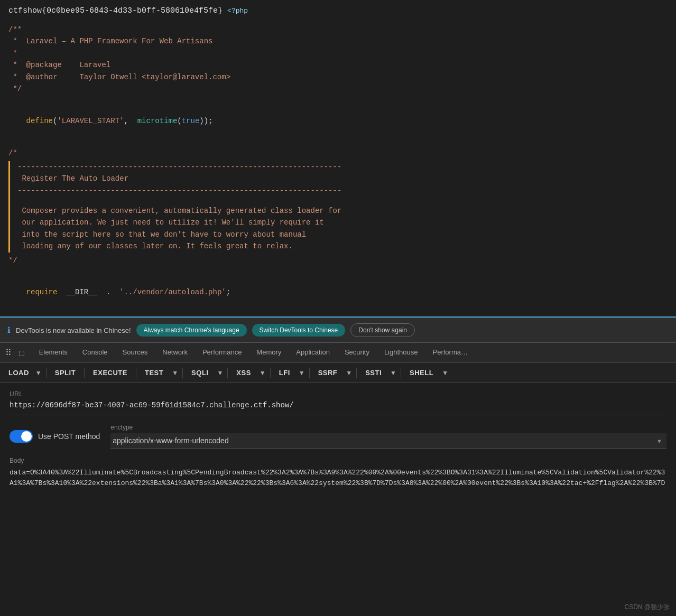  I want to click on tab-sources: Sources, so click(135, 353).